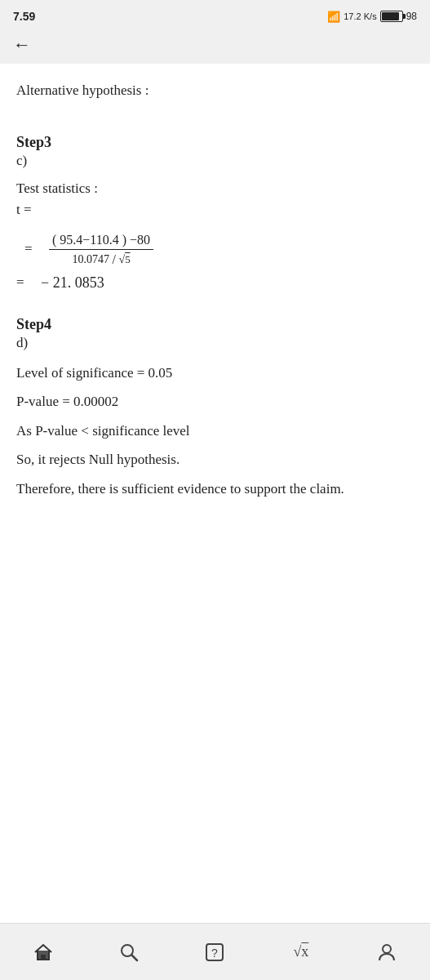  Describe the element at coordinates (215, 283) in the screenshot. I see `result-row: = − 21. 0853` at that location.